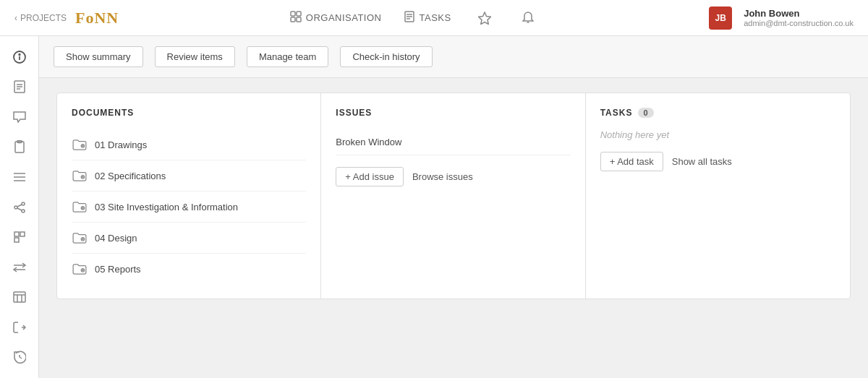  I want to click on issues-actions: + Add issue Browse issues, so click(453, 176).